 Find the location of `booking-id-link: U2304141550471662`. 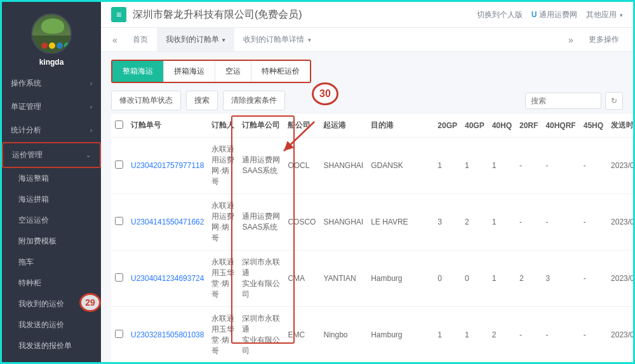

booking-id-link: U2304141550471662 is located at coordinates (168, 222).